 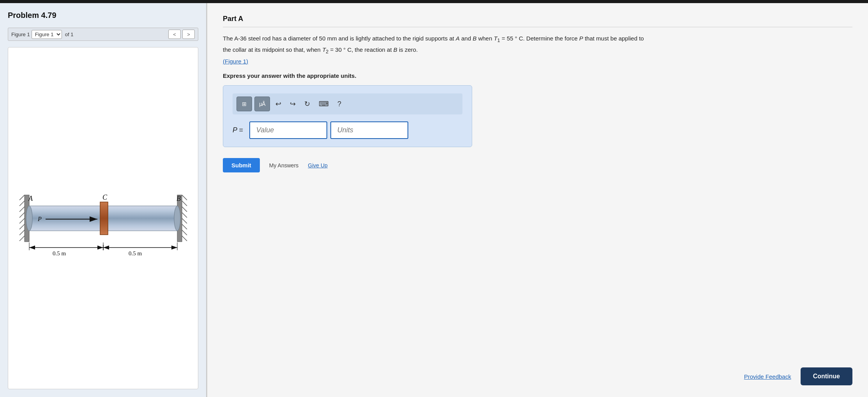 What do you see at coordinates (827, 376) in the screenshot?
I see `continue-button: Continue` at bounding box center [827, 376].